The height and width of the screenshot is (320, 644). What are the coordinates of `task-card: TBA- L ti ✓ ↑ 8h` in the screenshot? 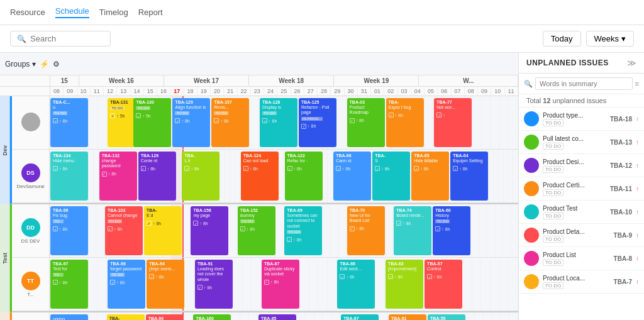 It's located at (201, 176).